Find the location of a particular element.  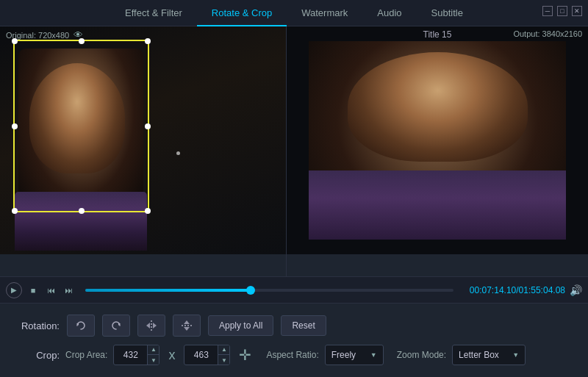

crop-height-group: ▲ ▼ is located at coordinates (207, 355).